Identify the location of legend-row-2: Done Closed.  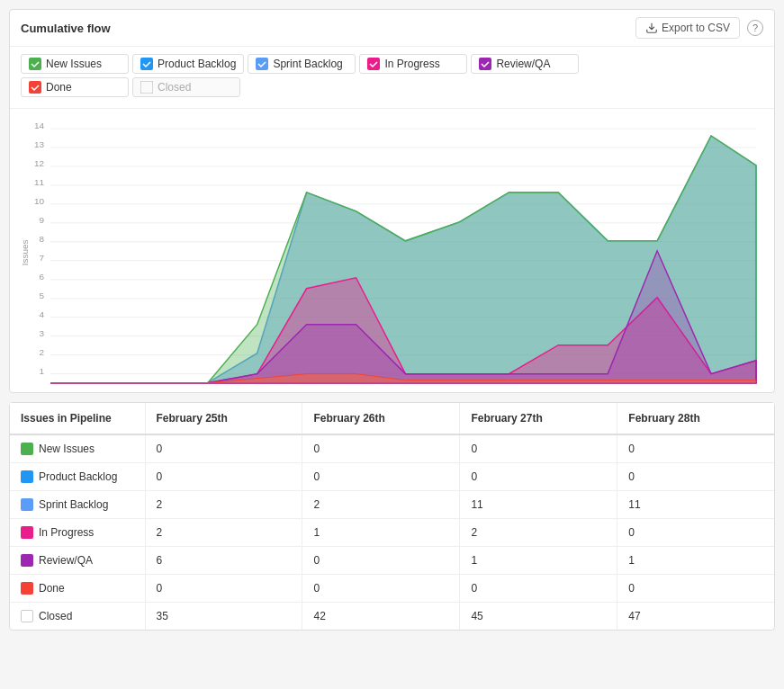
(392, 87).